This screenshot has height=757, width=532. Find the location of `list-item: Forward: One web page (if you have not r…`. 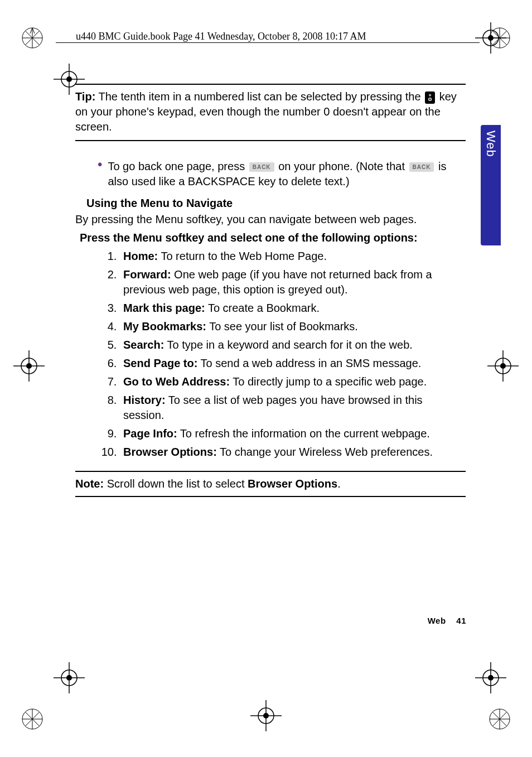

list-item: Forward: One web page (if you have not r… is located at coordinates (293, 282).